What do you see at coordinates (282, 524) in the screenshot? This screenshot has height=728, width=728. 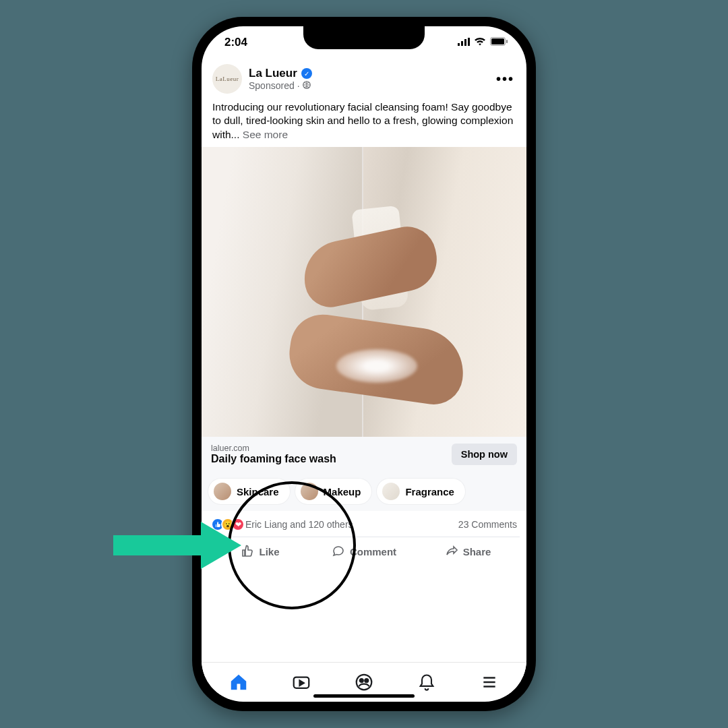 I see `reactions-summary: 😮 ❤ Eric Liang and 120 others` at bounding box center [282, 524].